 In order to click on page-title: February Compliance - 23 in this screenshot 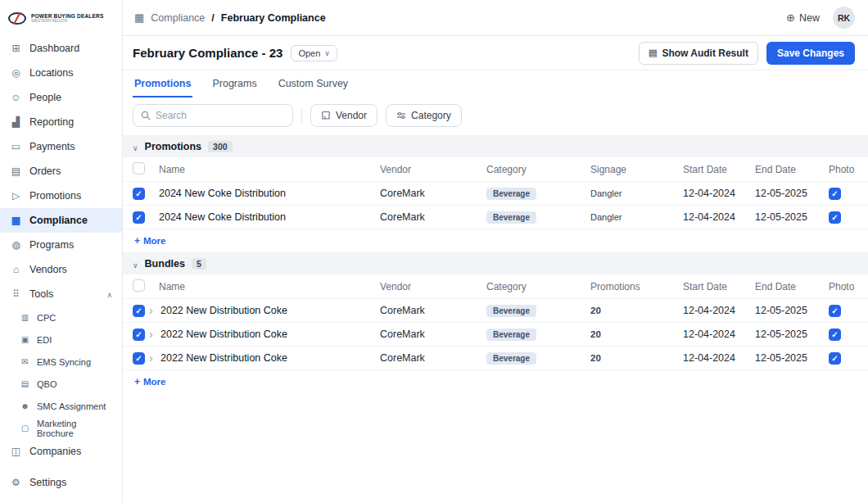, I will do `click(208, 52)`.